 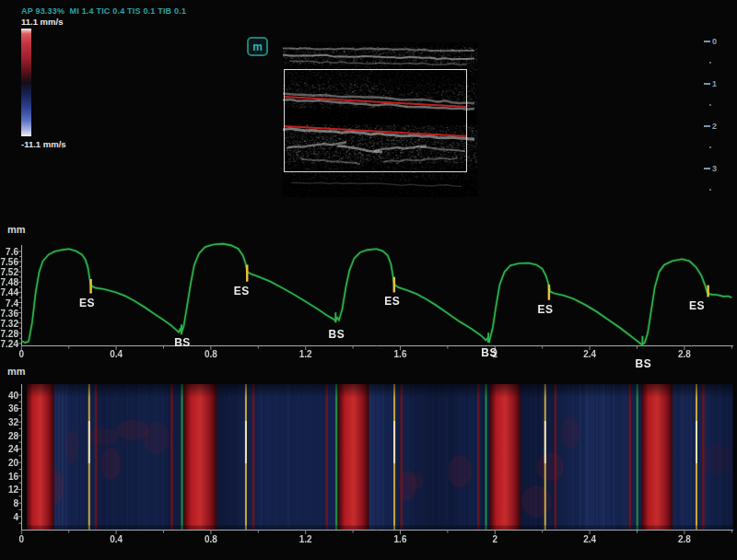 I want to click on diameter-x-tick-label: 2.8, so click(x=684, y=354).